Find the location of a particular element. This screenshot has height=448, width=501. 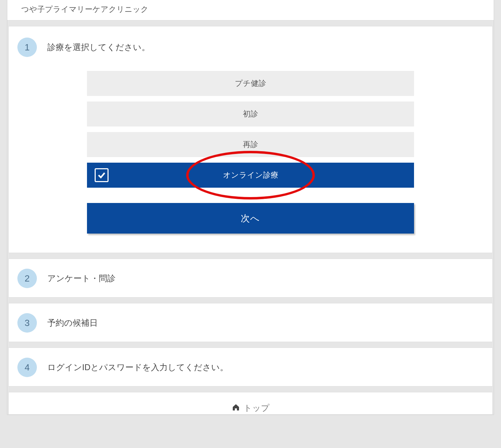

option-label: 再診 is located at coordinates (250, 145).